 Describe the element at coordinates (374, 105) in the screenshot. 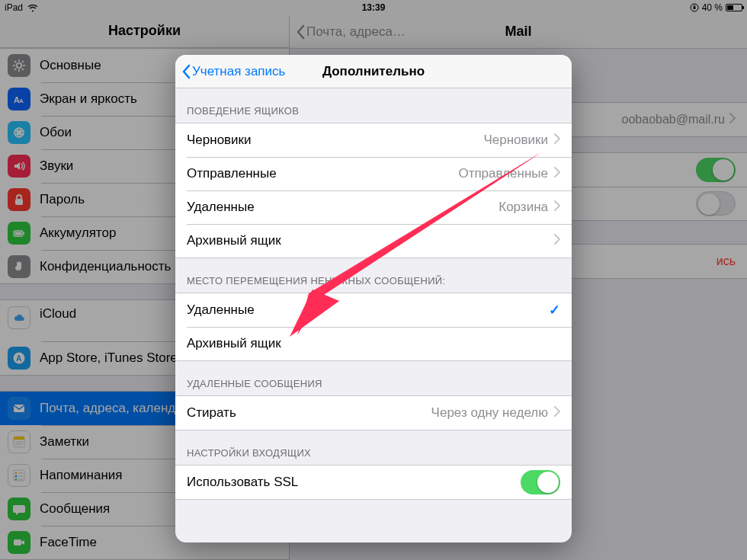

I see `section-mailbox-behavior: ПОВЕДЕНИЕ ЯЩИКОВ` at that location.